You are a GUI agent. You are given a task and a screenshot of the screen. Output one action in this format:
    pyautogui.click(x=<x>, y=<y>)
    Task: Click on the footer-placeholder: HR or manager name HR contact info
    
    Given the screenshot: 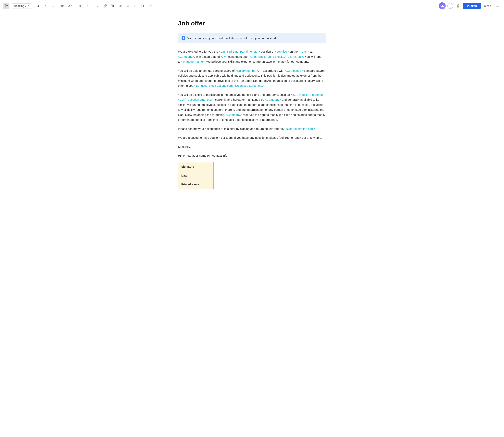 What is the action you would take?
    pyautogui.click(x=252, y=156)
    